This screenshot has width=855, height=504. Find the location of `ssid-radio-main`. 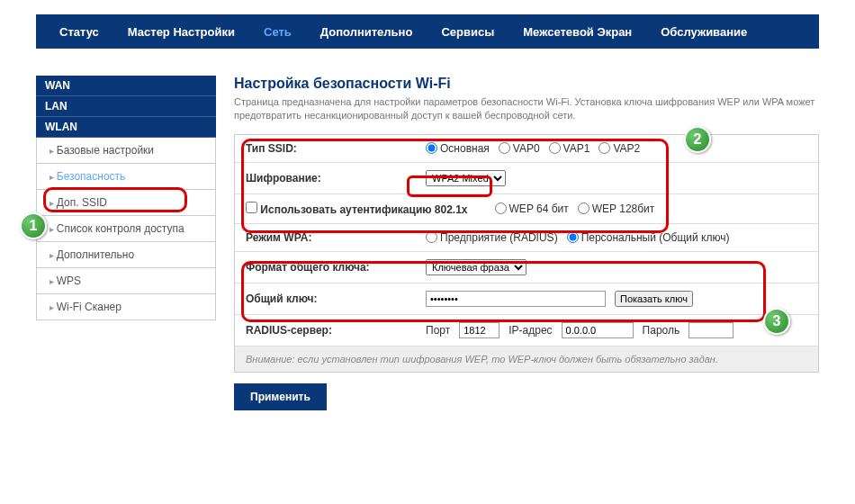

ssid-radio-main is located at coordinates (432, 148).